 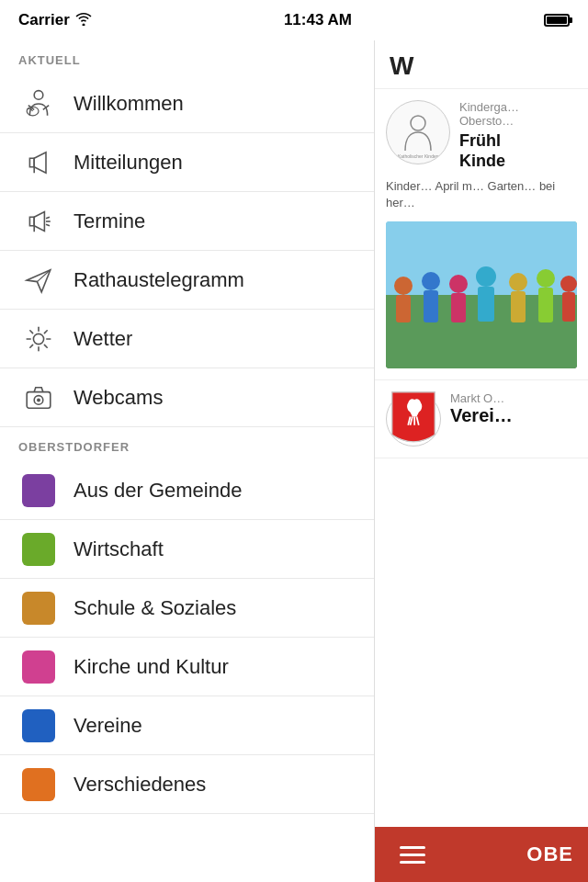 What do you see at coordinates (514, 409) in the screenshot?
I see `card-text-2: Markt O… Verei…` at bounding box center [514, 409].